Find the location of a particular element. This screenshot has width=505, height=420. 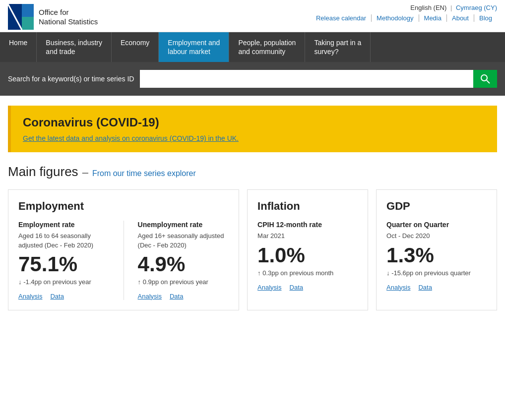

gdp-rate-sub: Oct - Dec 2020 is located at coordinates (437, 236).